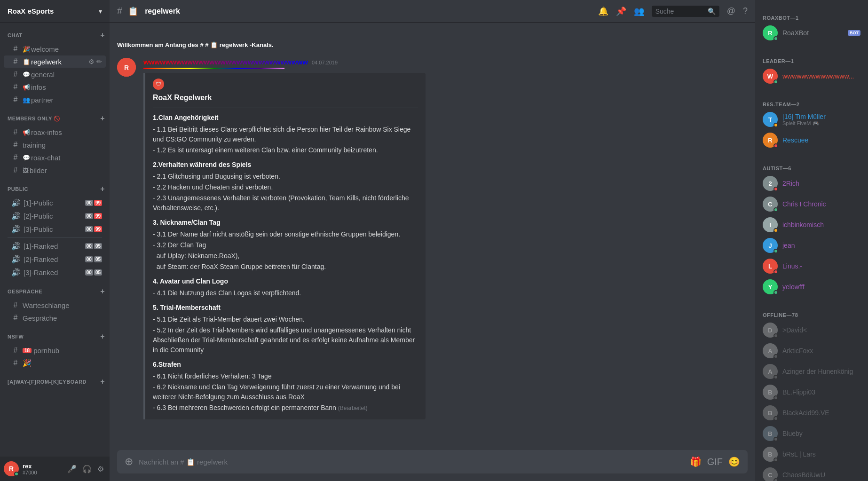  What do you see at coordinates (285, 376) in the screenshot?
I see `embed-line: - 6.1 Nicht förderliches Verhalten: 3 Ta…` at bounding box center [285, 376].